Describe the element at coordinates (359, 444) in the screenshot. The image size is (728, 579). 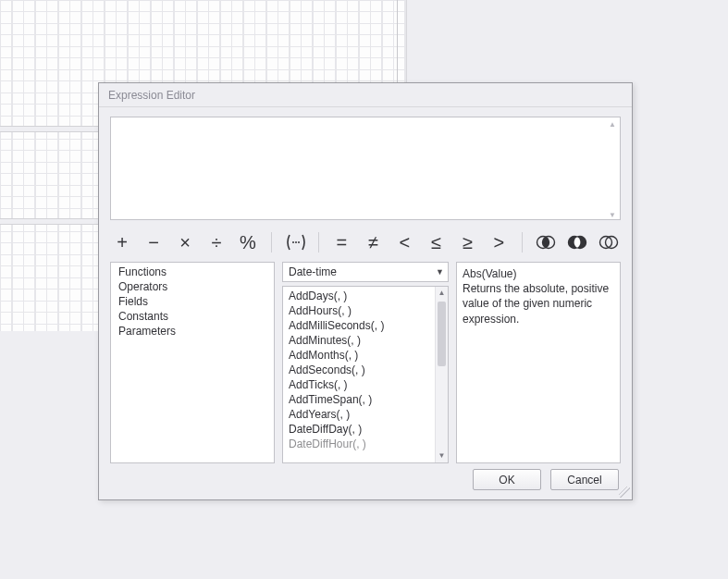
I see `function-item: DateDiffHour(, )` at that location.